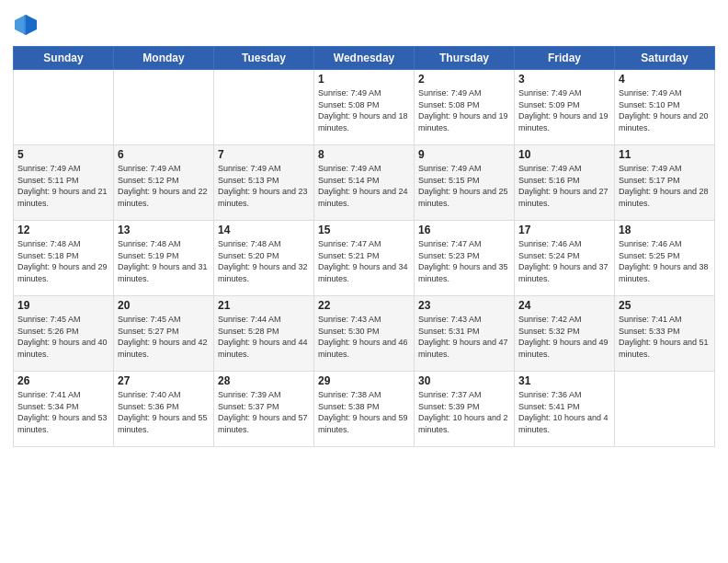 This screenshot has height=563, width=728. What do you see at coordinates (164, 183) in the screenshot?
I see `day-cell: 6Sunrise: 7:49 AM Sunset: 5:12 PM Daylig…` at bounding box center [164, 183].